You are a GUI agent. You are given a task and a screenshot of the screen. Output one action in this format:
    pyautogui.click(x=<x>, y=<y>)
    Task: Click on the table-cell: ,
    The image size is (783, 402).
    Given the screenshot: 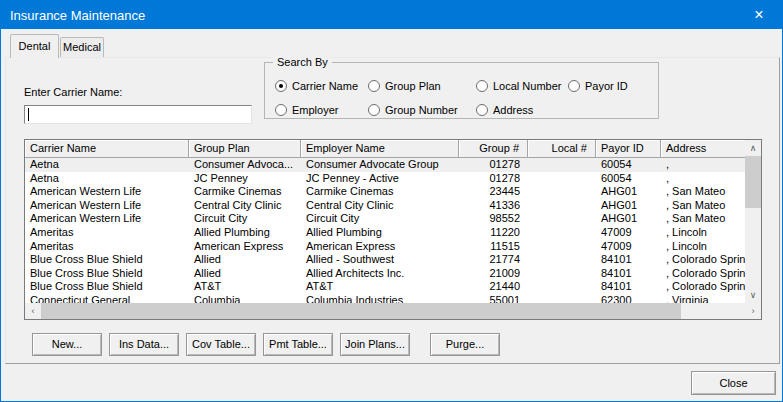 What is the action you would take?
    pyautogui.click(x=703, y=179)
    